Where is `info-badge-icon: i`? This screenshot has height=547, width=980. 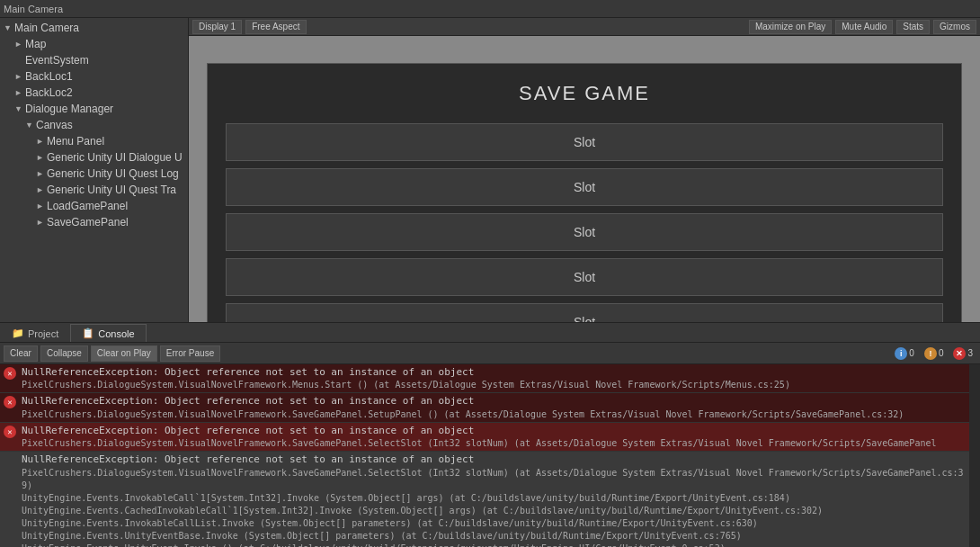
info-badge-icon: i is located at coordinates (901, 354).